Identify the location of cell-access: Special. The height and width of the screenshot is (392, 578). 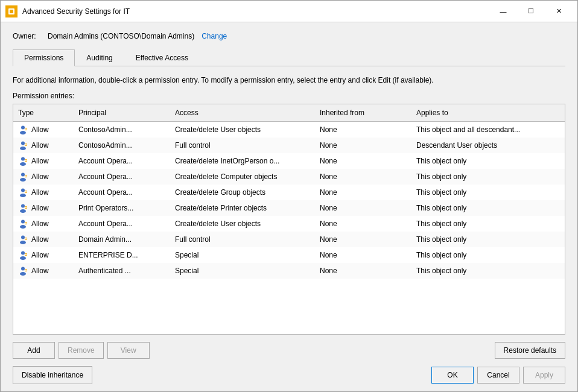
(243, 255).